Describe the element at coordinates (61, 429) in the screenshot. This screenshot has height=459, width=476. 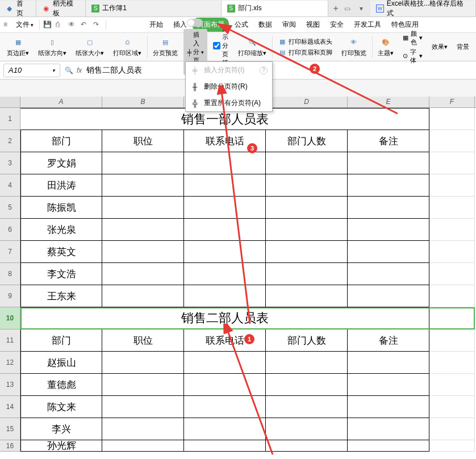
I see `cell: 李兴` at that location.